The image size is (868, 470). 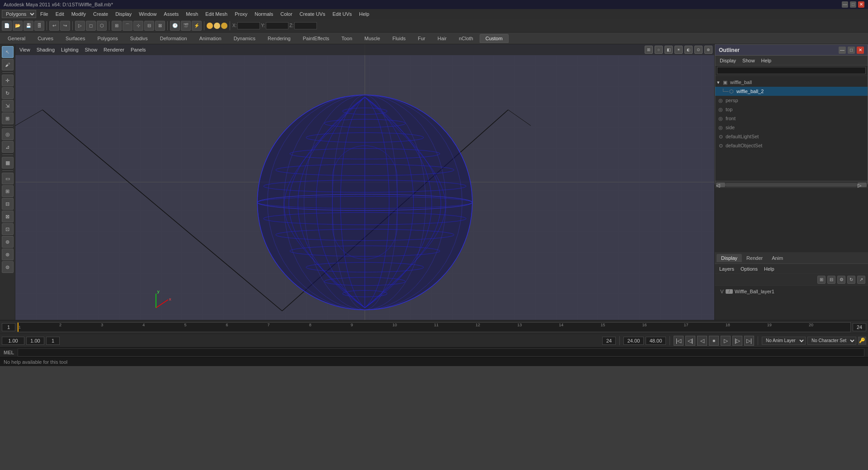 I want to click on play-back-btn: ◁, so click(x=702, y=341).